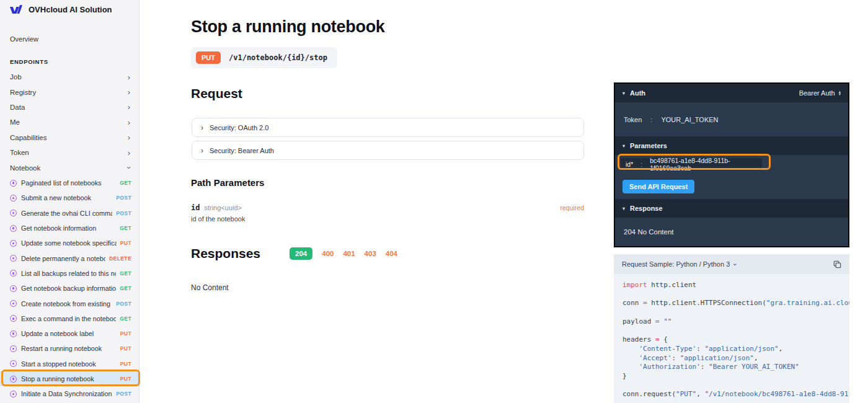 The height and width of the screenshot is (403, 868). I want to click on parameters-toggle: ▾ Parameters, so click(645, 146).